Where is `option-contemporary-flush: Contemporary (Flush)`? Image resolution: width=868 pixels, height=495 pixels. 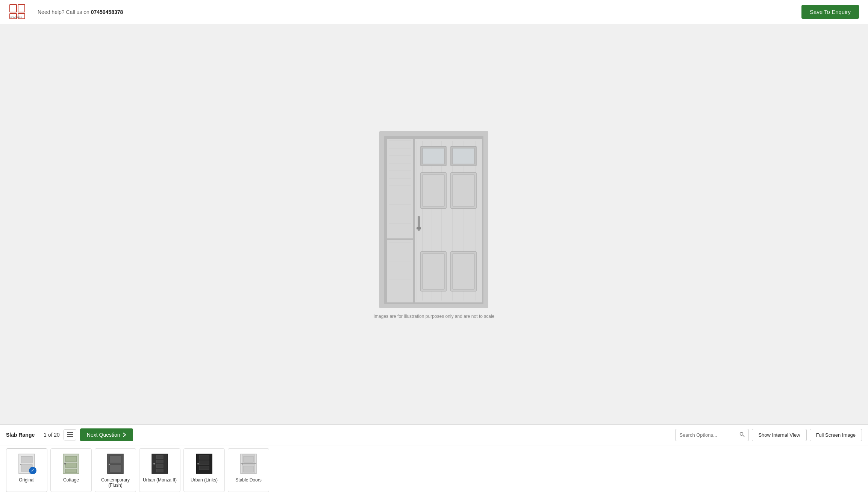
option-contemporary-flush: Contemporary (Flush) is located at coordinates (115, 470).